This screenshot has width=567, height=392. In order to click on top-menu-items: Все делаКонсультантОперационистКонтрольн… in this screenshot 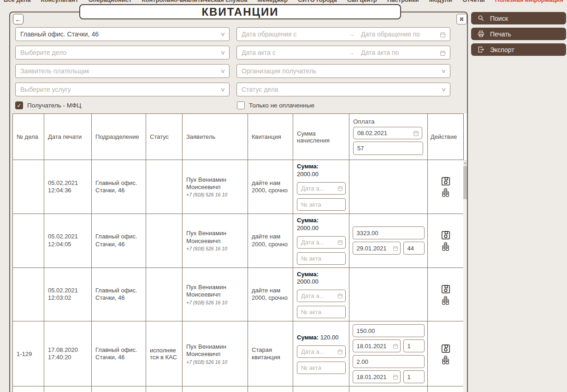, I will do `click(284, 2)`.